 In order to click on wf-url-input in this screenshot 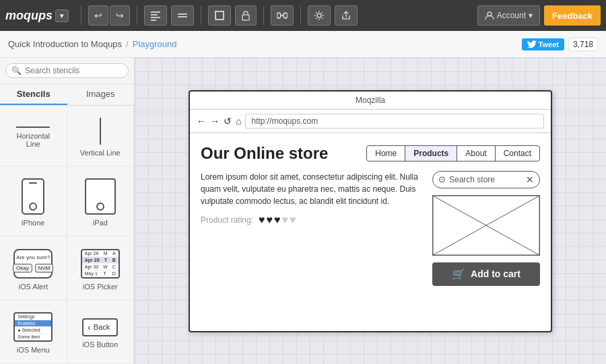, I will do `click(395, 121)`.